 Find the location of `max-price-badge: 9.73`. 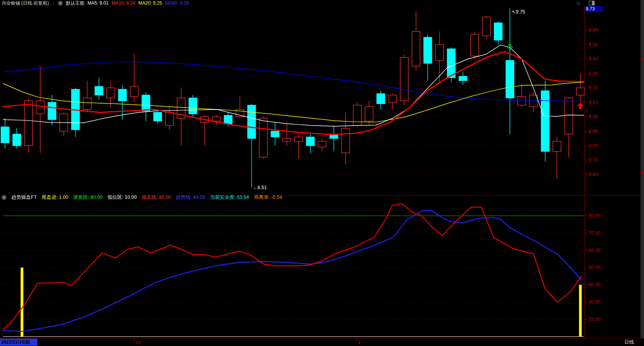

max-price-badge: 9.73 is located at coordinates (594, 9).